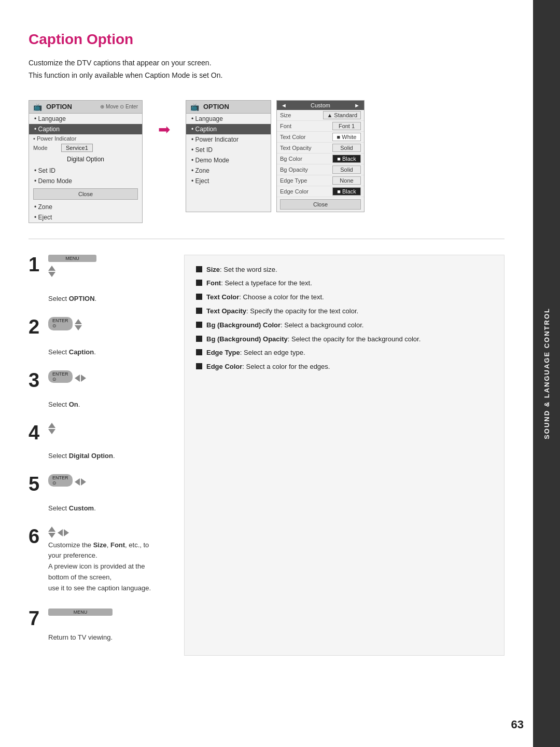 The width and height of the screenshot is (560, 747). I want to click on mode-value: Service1, so click(77, 148).